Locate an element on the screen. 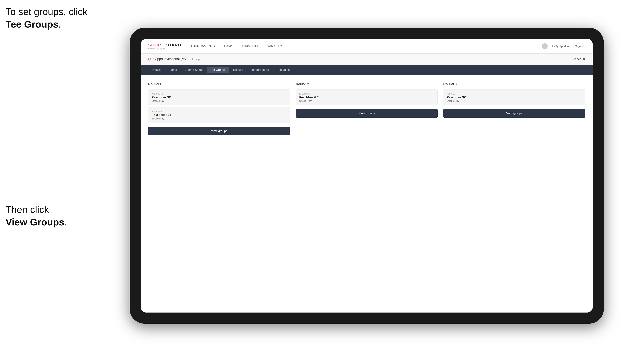  tab-details: Details is located at coordinates (156, 70).